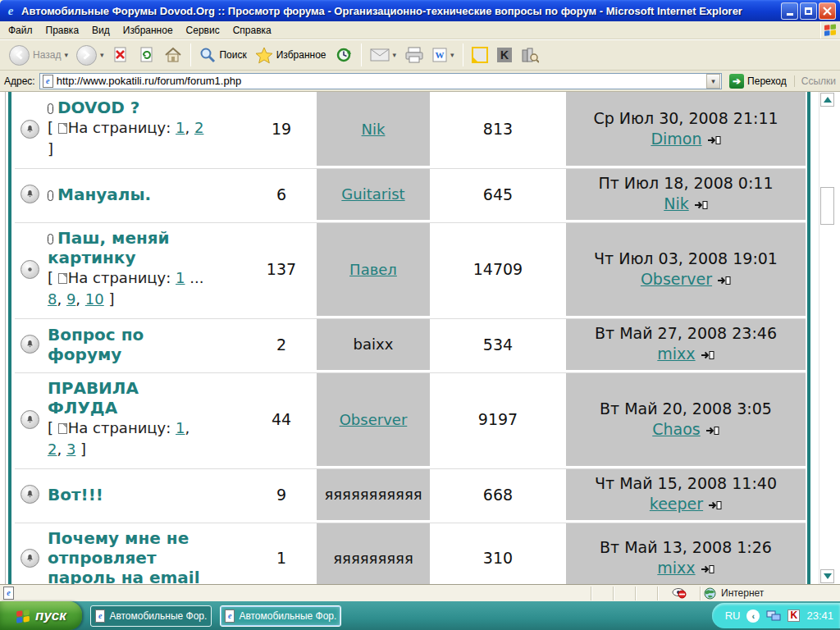  I want to click on menu-edit: Правка, so click(62, 30).